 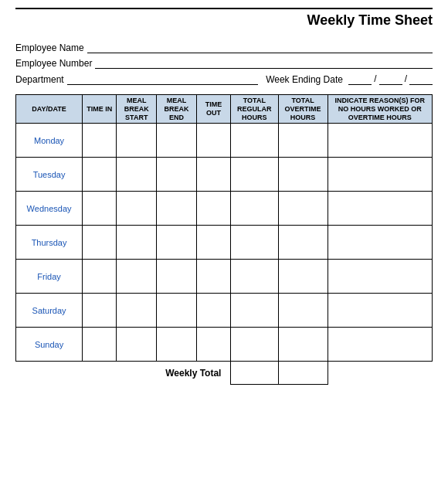 I want to click on cell-tuesday-time-in, so click(x=100, y=175).